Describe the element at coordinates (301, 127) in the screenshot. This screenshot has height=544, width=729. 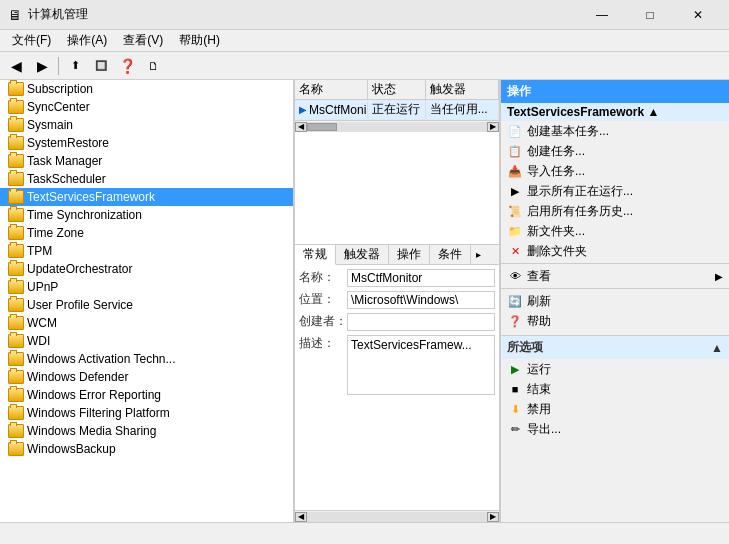
I see `scroll-left-arrow: ◀` at that location.